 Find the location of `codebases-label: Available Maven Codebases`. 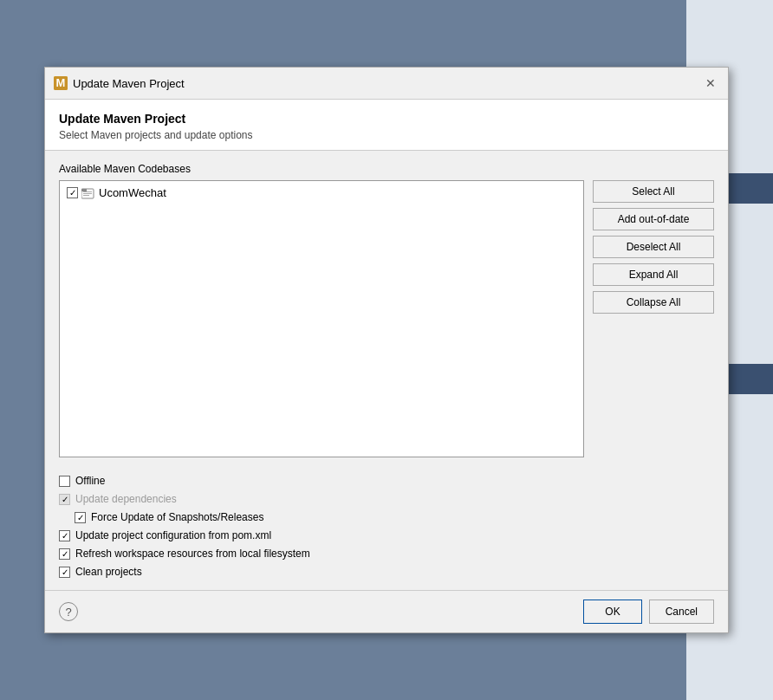

codebases-label: Available Maven Codebases is located at coordinates (386, 169).